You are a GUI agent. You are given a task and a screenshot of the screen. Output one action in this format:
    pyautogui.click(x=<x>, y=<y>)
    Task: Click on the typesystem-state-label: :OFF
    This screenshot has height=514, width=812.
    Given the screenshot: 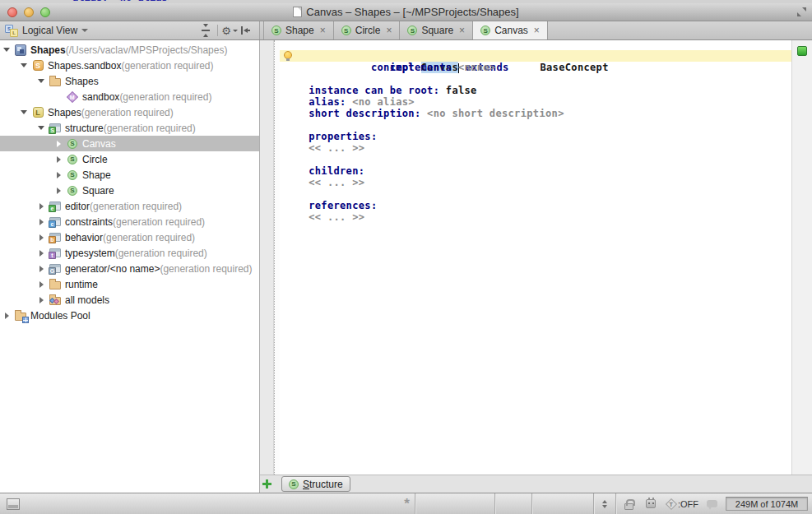 What is the action you would take?
    pyautogui.click(x=688, y=504)
    